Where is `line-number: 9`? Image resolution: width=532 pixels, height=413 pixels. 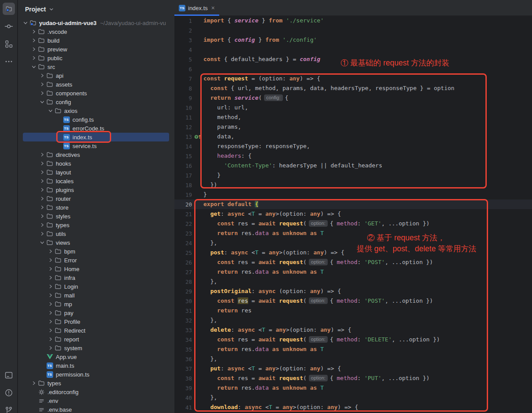 line-number: 9 is located at coordinates (183, 98).